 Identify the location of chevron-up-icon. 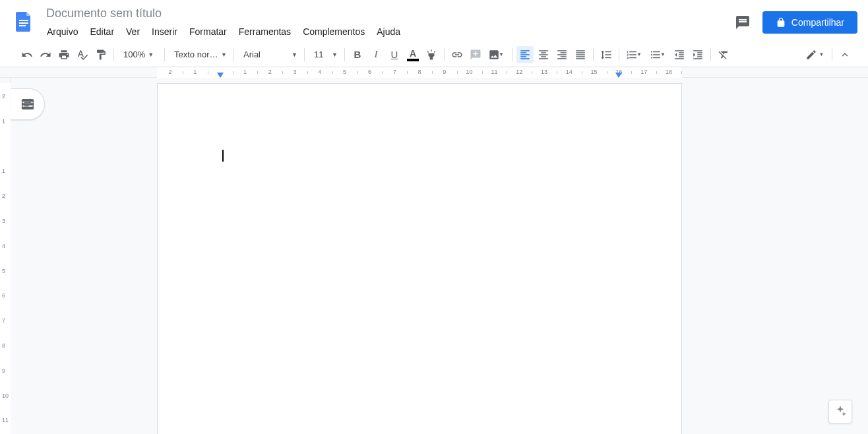
(845, 55).